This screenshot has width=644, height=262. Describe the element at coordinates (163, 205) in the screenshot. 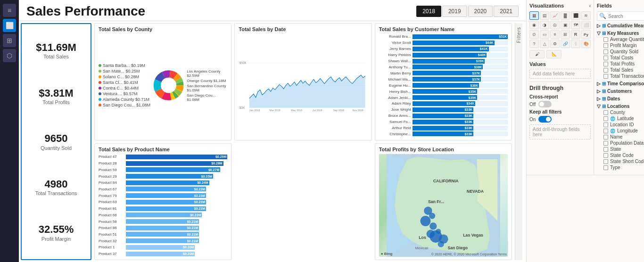

I see `chart-products-body: Product 47$0.29M Product 28$0.28M Produc…` at that location.